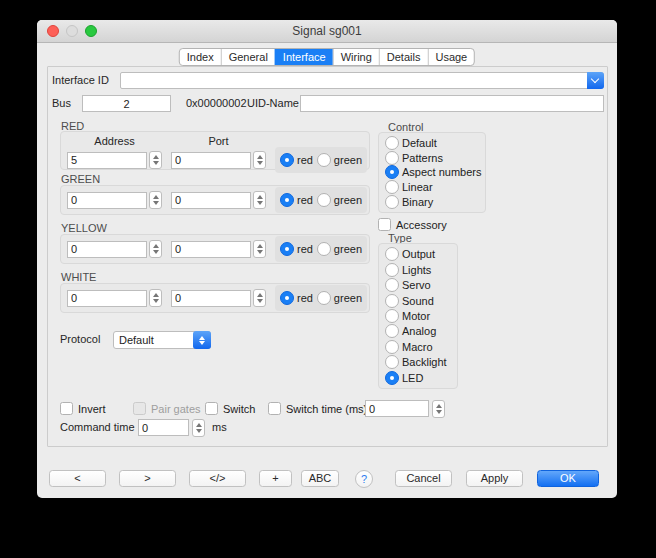 The width and height of the screenshot is (656, 558). I want to click on protocol-popup: Default, so click(162, 340).